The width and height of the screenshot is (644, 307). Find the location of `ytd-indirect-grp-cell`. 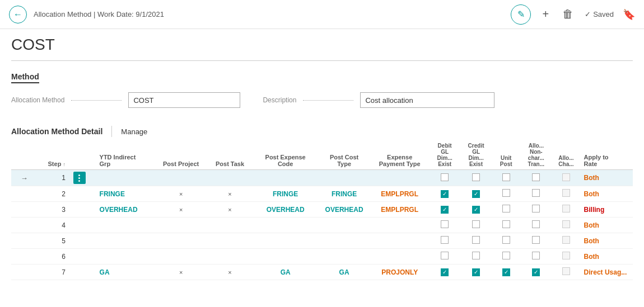

ytd-indirect-grp-cell is located at coordinates (125, 178).